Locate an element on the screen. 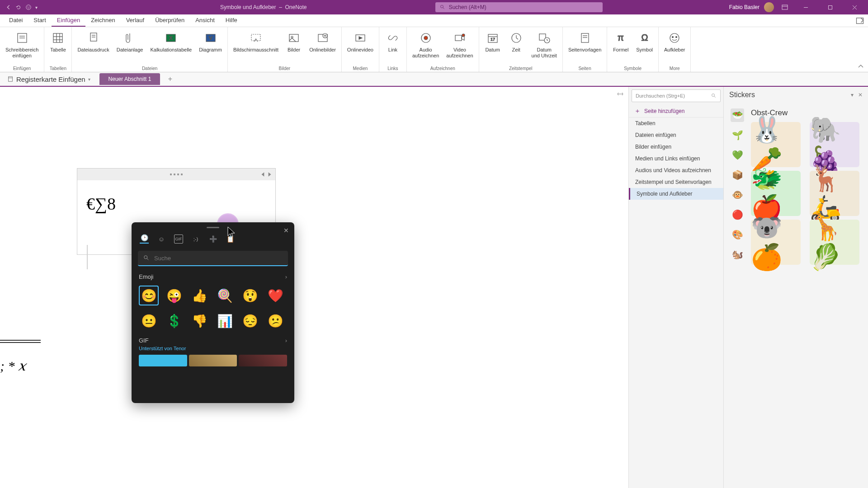 This screenshot has width=868, height=488. sticker-category: 🎨 is located at coordinates (737, 235).